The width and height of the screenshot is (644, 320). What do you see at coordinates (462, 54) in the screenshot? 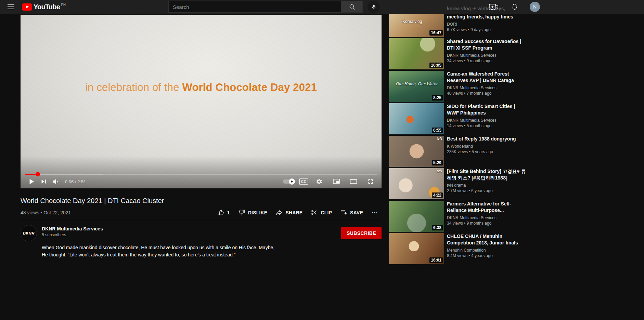
I see `related-video-item: 10:05 Shared Success for Davaoeños | DTI…` at bounding box center [462, 54].